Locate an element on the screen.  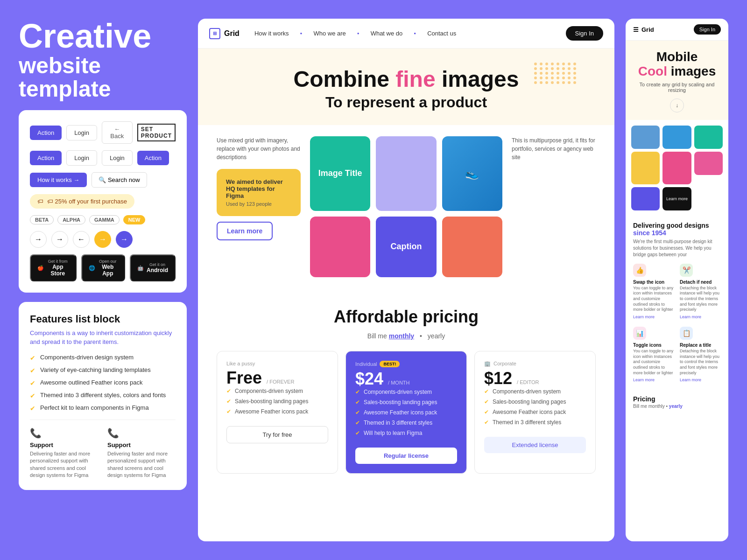
web-icon: 🌐 is located at coordinates (92, 268).